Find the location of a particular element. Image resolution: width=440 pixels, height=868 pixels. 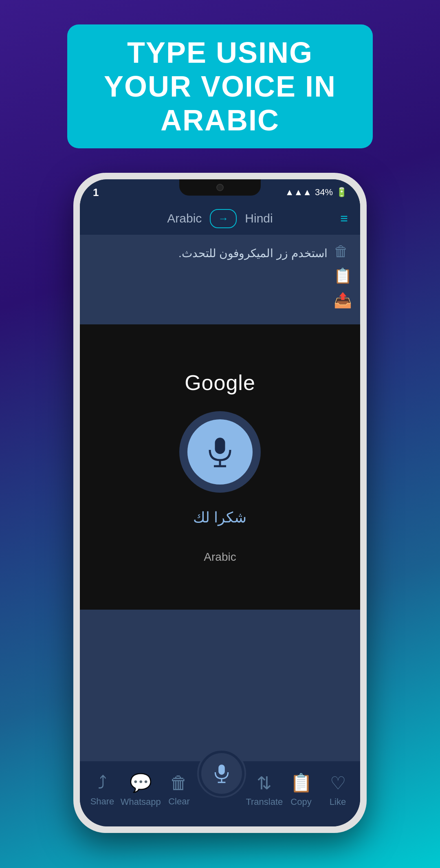

battery-indicator: 34% is located at coordinates (324, 192).